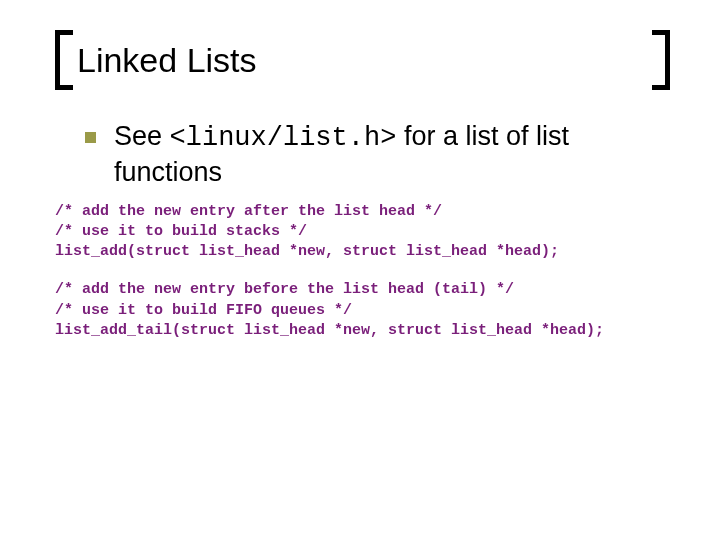  Describe the element at coordinates (362, 310) in the screenshot. I see `code-block-2: /* add the new entry before the list hea…` at that location.